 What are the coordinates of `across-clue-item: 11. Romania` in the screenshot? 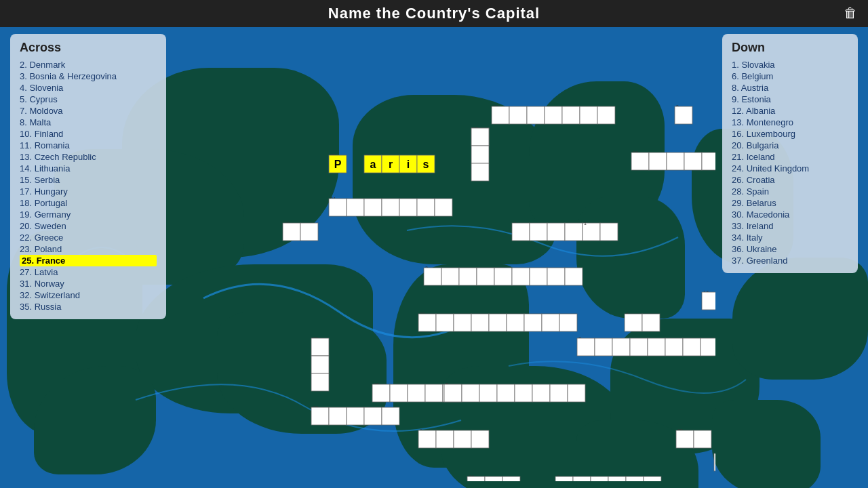 It's located at (88, 145).